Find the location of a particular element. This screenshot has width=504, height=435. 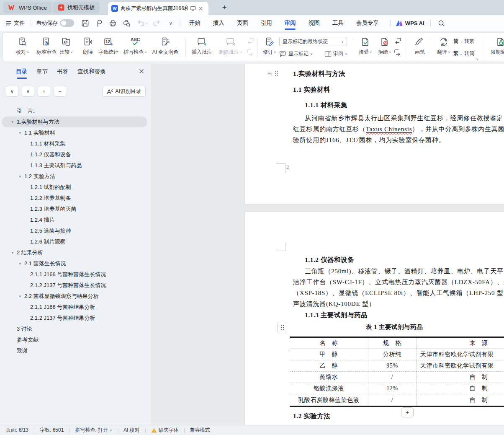

ai-polish-button: AI 全文润色 is located at coordinates (165, 48).